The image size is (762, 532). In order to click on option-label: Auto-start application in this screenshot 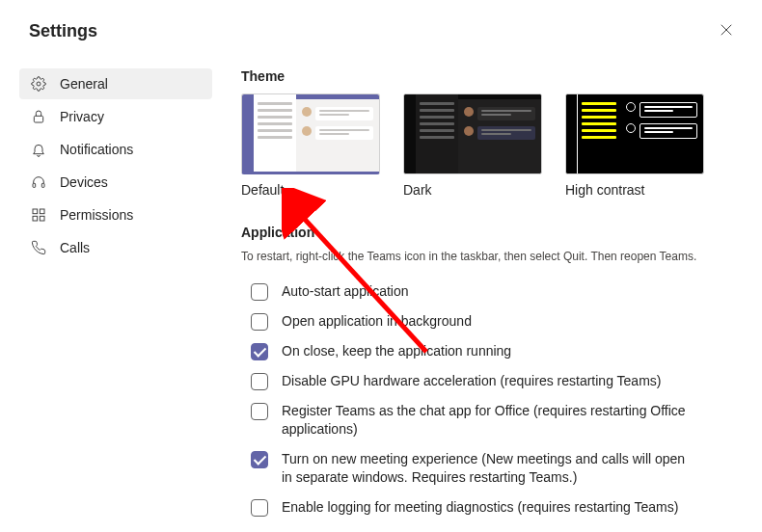, I will do `click(345, 291)`.